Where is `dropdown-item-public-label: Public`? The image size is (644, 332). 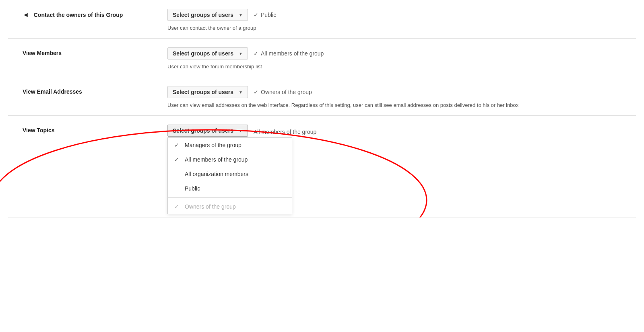 dropdown-item-public-label: Public is located at coordinates (192, 189).